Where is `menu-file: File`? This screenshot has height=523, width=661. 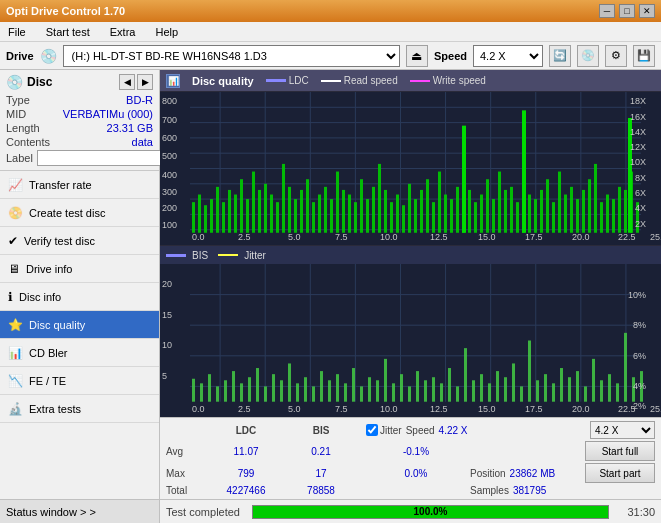
menu-file: File is located at coordinates (17, 32).